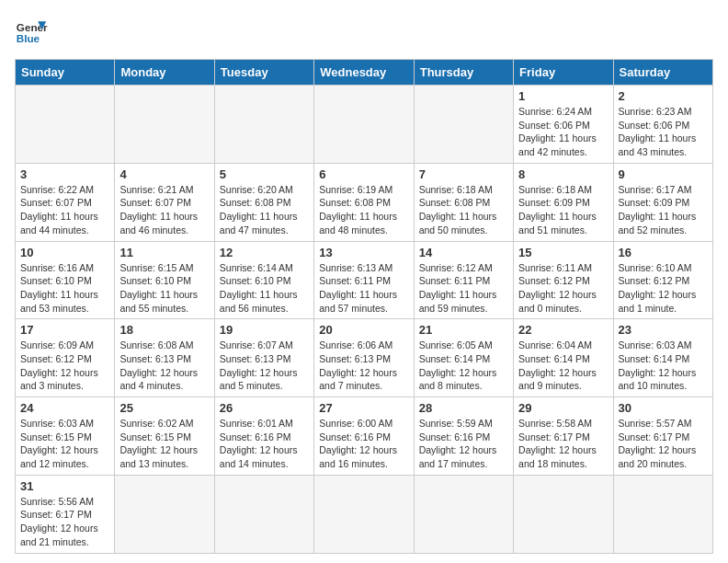 The height and width of the screenshot is (563, 728). I want to click on calendar-cell: 25Sunrise: 6:02 AM Sunset: 6:15 PM Dayli…, so click(165, 436).